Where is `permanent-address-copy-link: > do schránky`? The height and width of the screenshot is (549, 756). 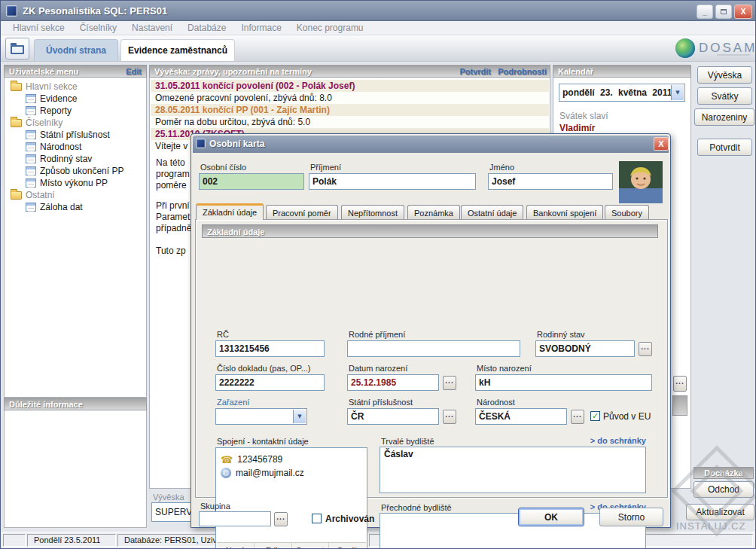 permanent-address-copy-link: > do schránky is located at coordinates (615, 441).